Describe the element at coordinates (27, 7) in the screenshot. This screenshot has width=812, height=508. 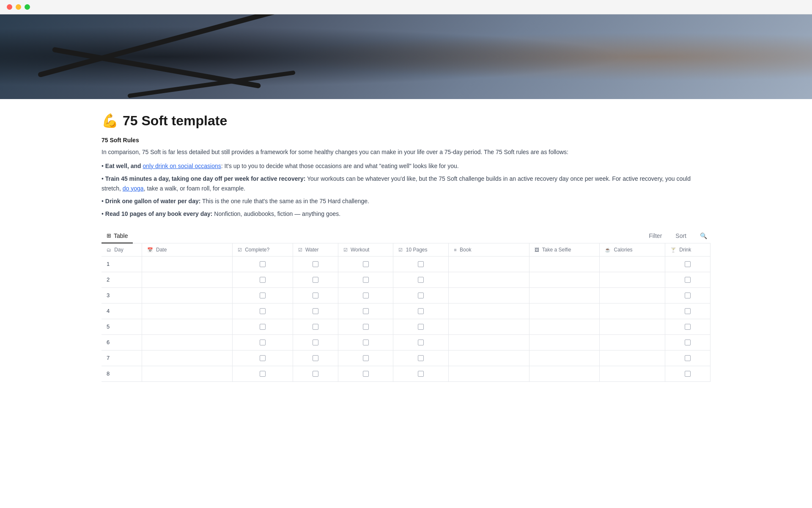
I see `maximize-button` at that location.